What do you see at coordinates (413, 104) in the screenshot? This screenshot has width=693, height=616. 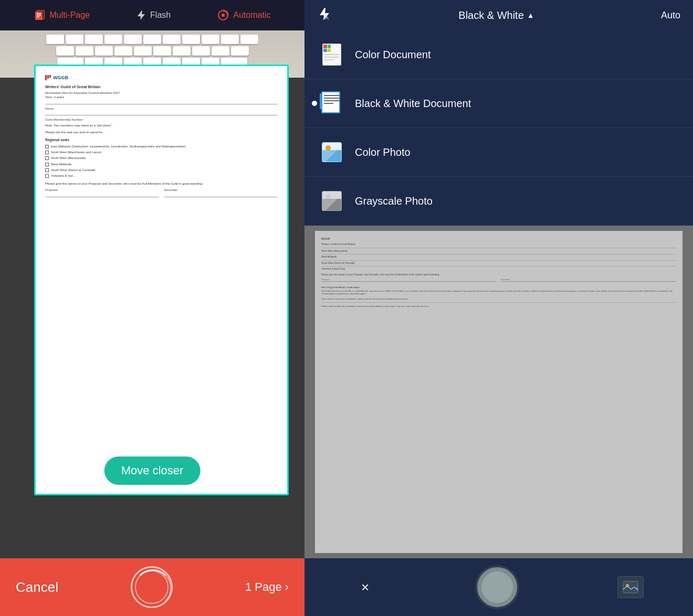 I see `option-bw-document-label: Black & White Document` at bounding box center [413, 104].